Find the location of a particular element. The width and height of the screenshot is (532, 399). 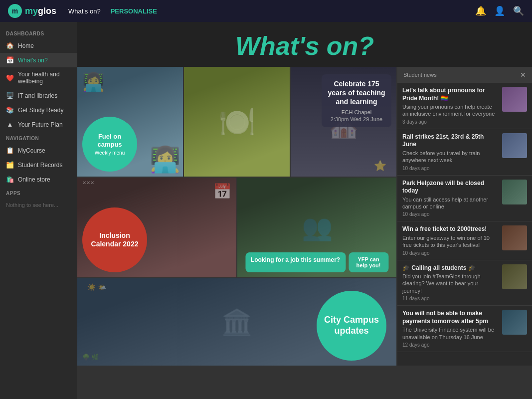

tile-chapel: Celebrate 175 years of teaching and lear… is located at coordinates (344, 122).